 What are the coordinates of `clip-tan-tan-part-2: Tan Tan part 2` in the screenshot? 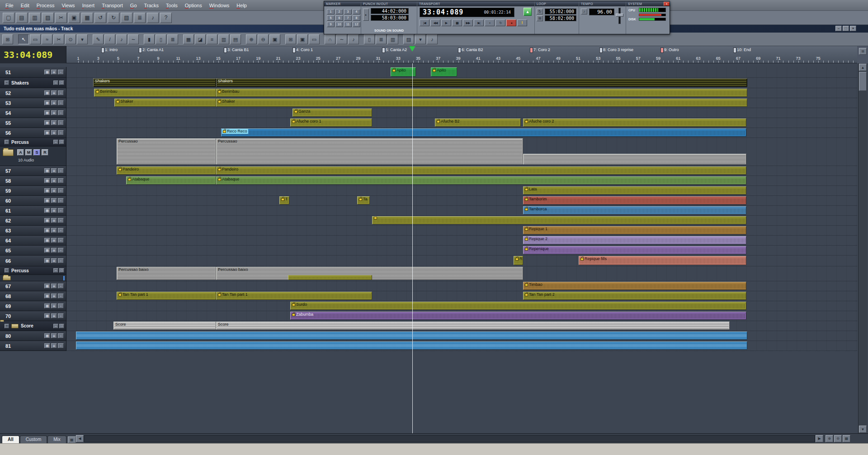 It's located at (635, 296).